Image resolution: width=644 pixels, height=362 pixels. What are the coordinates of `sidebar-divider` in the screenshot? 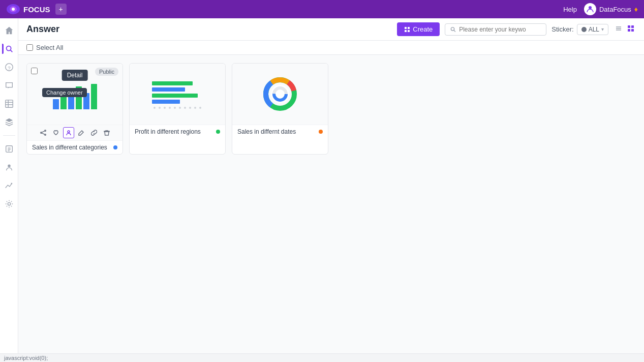 It's located at (9, 135).